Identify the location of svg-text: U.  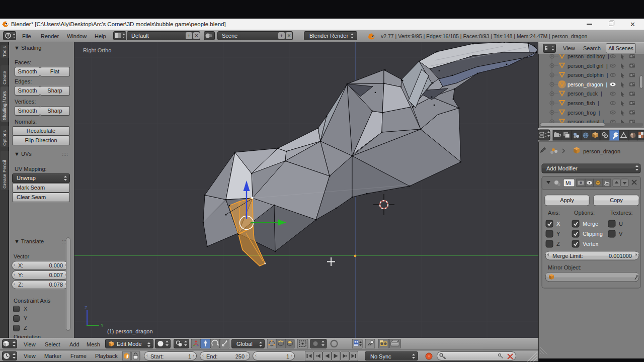
(621, 224).